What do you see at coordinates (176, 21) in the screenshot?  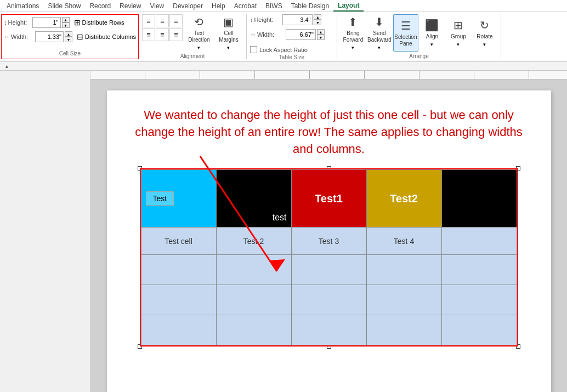 I see `align-top-right: ≡` at bounding box center [176, 21].